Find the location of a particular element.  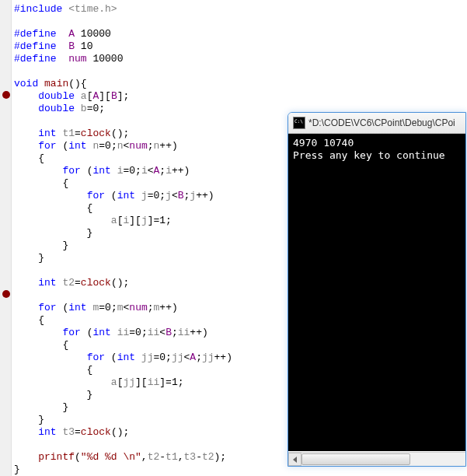

scrollbar-thumb is located at coordinates (356, 459).